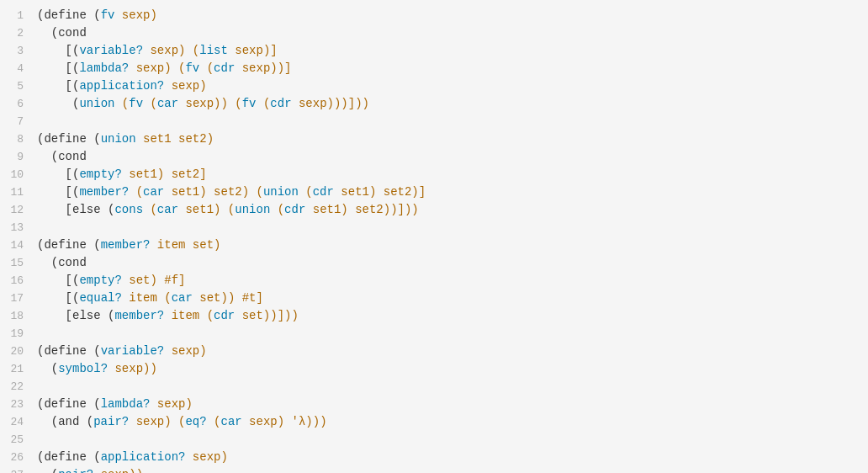 This screenshot has width=868, height=473. Describe the element at coordinates (168, 316) in the screenshot. I see `line-content: [else (member? item (cdr set))]))` at that location.